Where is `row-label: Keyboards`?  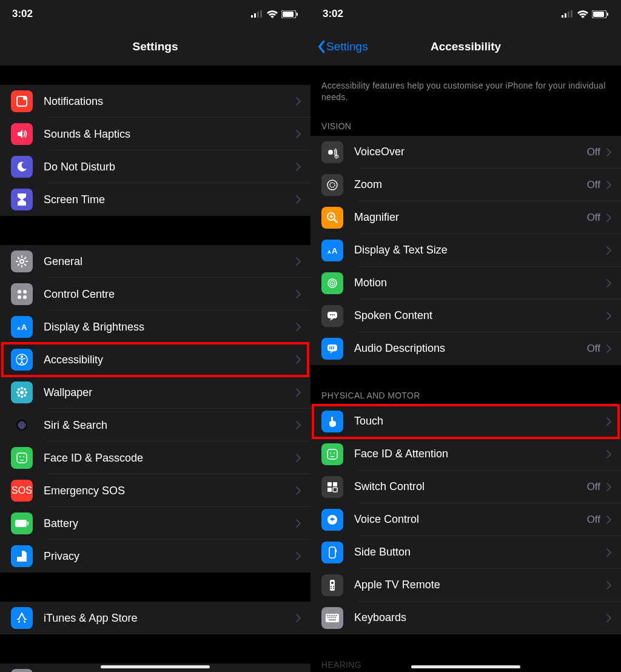
row-label: Keyboards is located at coordinates (479, 617).